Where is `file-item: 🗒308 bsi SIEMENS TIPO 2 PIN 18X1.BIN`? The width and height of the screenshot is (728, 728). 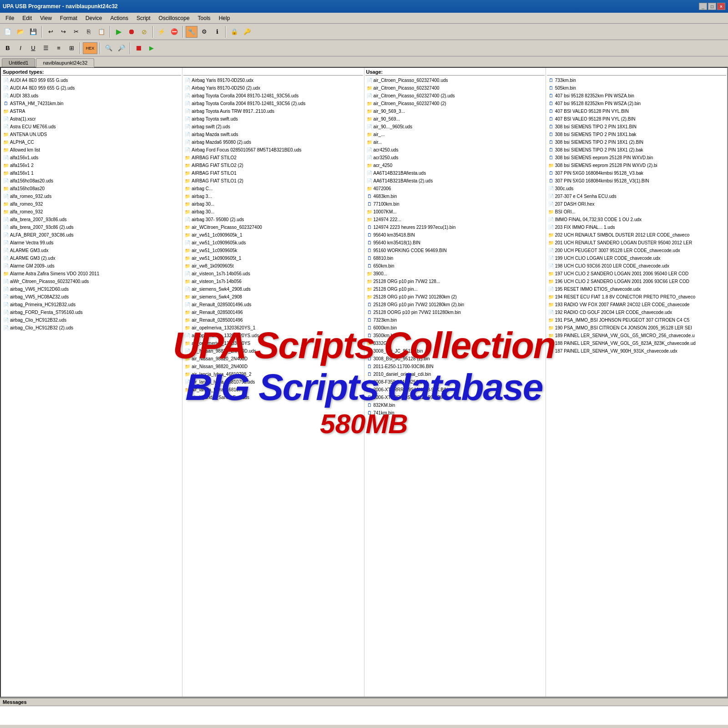 file-item: 🗒308 bsi SIEMENS TIPO 2 PIN 18X1.BIN is located at coordinates (637, 126).